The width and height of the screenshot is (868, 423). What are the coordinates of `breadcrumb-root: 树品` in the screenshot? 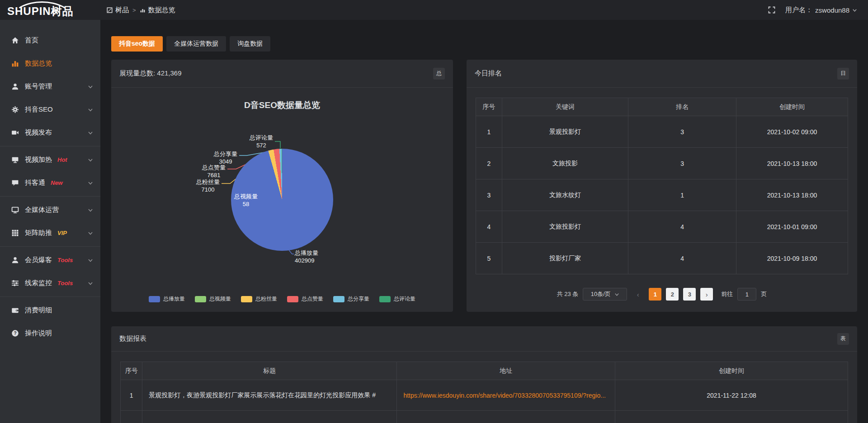 It's located at (118, 10).